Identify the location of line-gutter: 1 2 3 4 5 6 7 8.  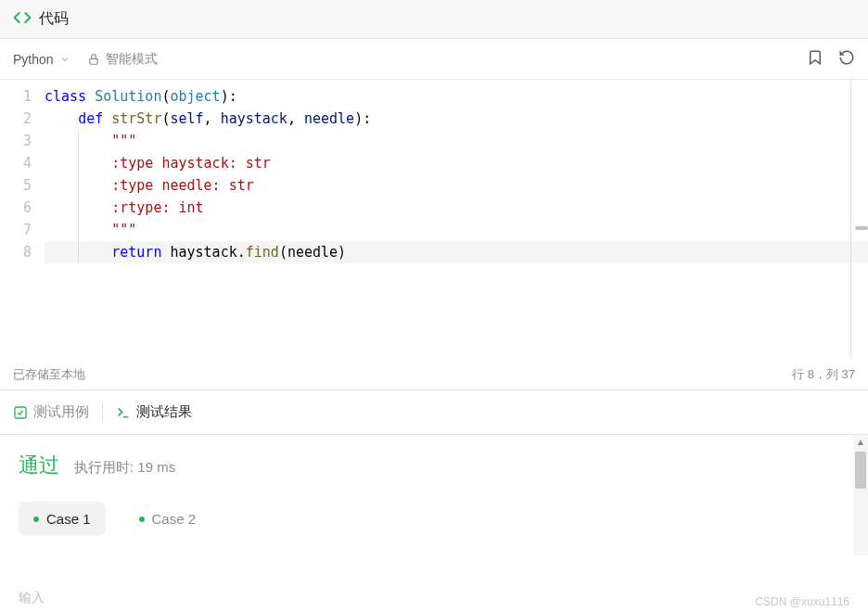
(22, 219).